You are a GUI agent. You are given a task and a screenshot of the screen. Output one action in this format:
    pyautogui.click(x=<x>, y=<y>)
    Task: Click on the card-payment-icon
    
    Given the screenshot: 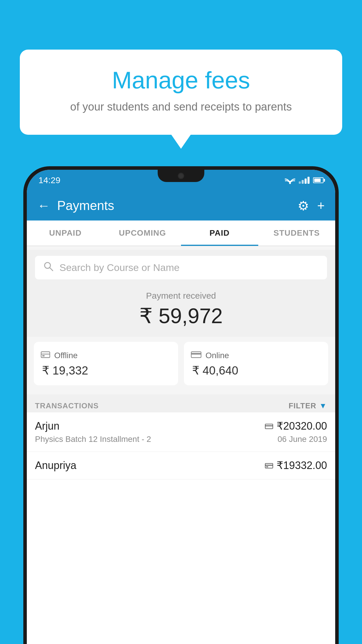 What is the action you would take?
    pyautogui.click(x=269, y=426)
    